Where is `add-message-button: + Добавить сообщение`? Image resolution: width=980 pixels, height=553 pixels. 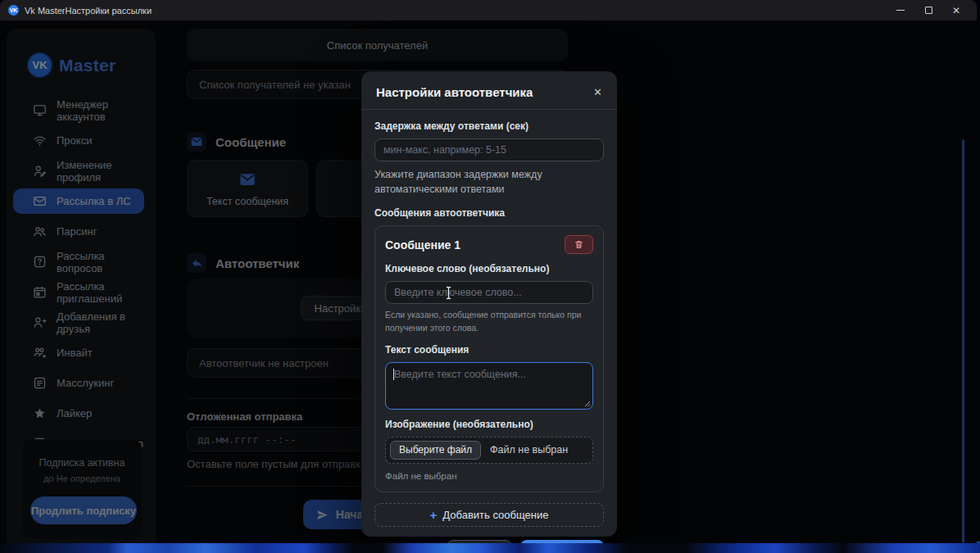
add-message-button: + Добавить сообщение is located at coordinates (489, 514).